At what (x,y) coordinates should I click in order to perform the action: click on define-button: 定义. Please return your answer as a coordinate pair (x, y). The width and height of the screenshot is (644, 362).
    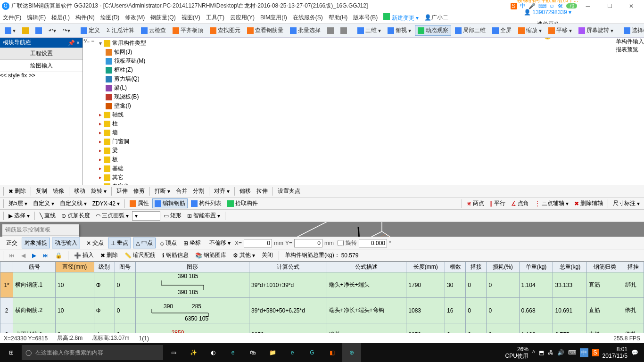
    Looking at the image, I should click on (91, 30).